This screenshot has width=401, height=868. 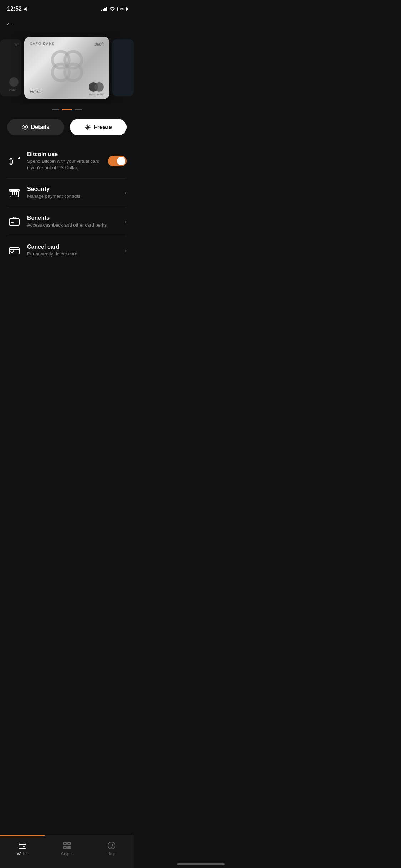 I want to click on cancel-card-icon, so click(x=14, y=250).